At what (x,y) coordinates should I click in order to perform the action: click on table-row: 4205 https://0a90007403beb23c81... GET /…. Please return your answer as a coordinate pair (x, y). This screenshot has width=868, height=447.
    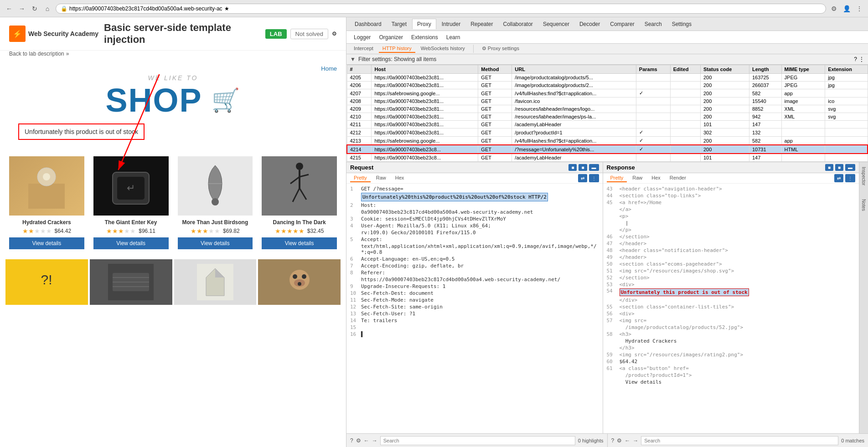
    Looking at the image, I should click on (607, 77).